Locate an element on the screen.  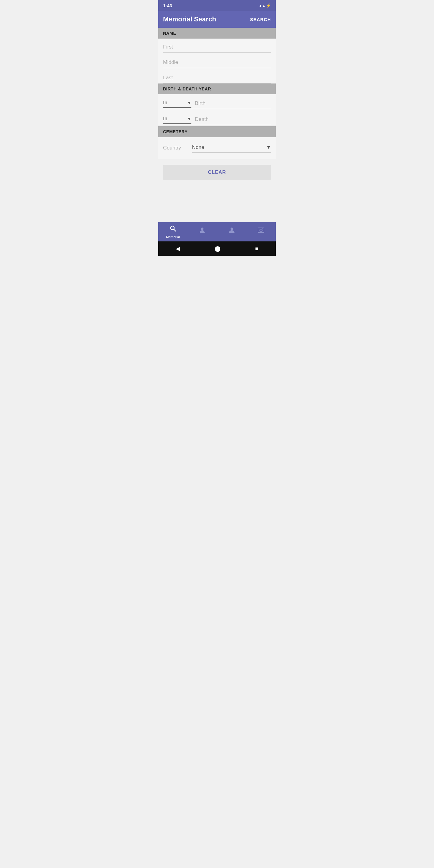
search-nav-icon is located at coordinates (173, 229).